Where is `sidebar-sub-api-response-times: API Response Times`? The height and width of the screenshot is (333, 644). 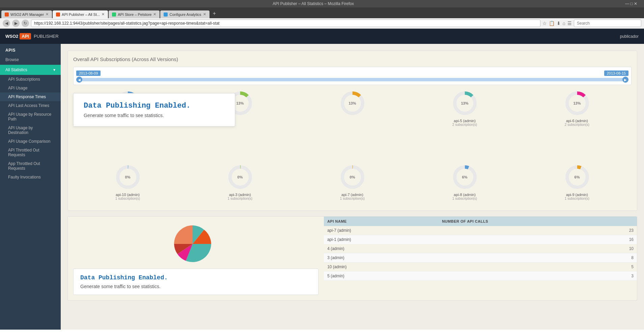
sidebar-sub-api-response-times: API Response Times is located at coordinates (30, 97).